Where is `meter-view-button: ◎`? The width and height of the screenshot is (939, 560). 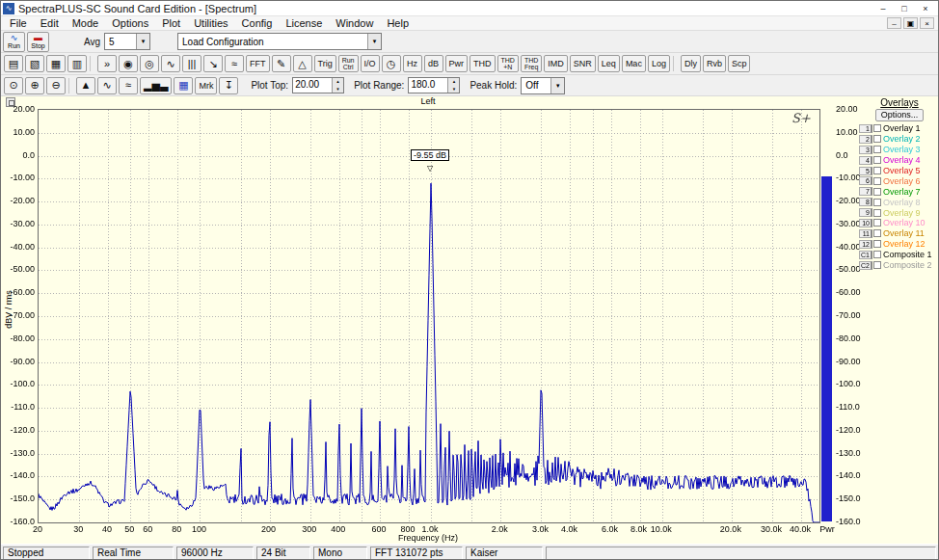
meter-view-button: ◎ is located at coordinates (149, 64).